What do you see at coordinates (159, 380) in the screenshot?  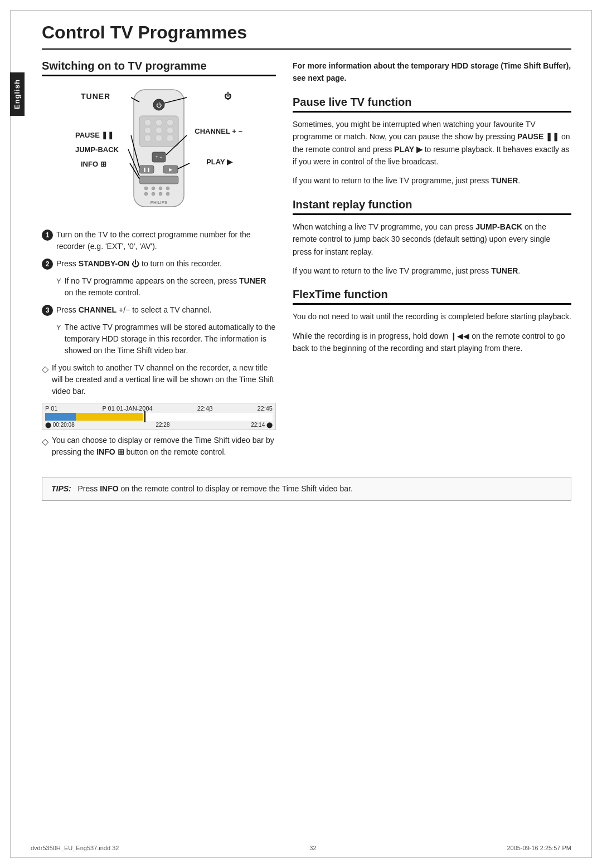 I see `diamond-step-1: ◇ If you switch to another TV channel on…` at bounding box center [159, 380].